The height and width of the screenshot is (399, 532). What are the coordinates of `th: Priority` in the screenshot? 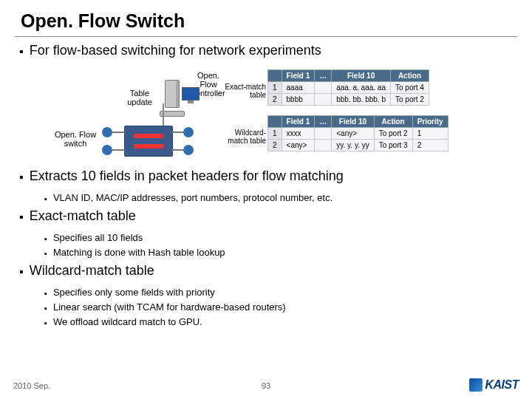 It's located at (430, 122).